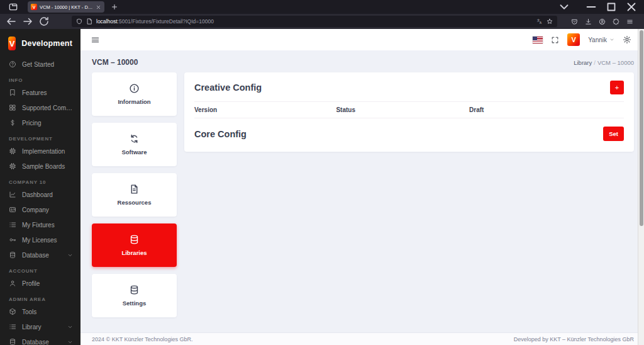 The height and width of the screenshot is (345, 644). What do you see at coordinates (135, 94) in the screenshot?
I see `card-information: Information` at bounding box center [135, 94].